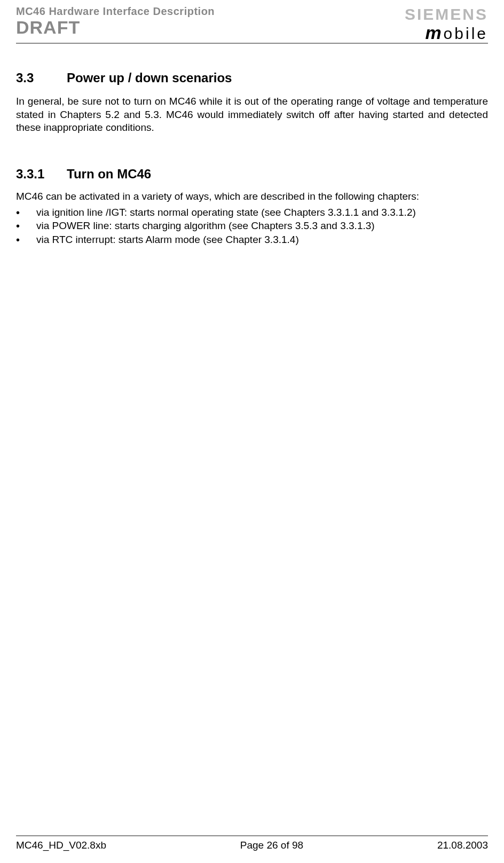 Image resolution: width=504 pixels, height=863 pixels. I want to click on page-footer: MC46_HD_V02.8xb Page 26 of 98 21.08.2003, so click(252, 843).